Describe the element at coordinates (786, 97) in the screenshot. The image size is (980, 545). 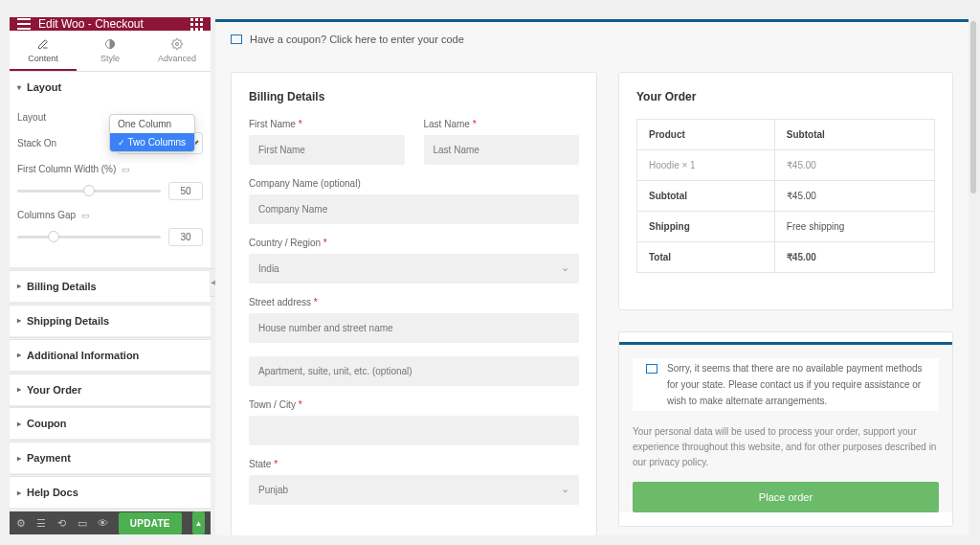
I see `order-title: Your Order` at that location.